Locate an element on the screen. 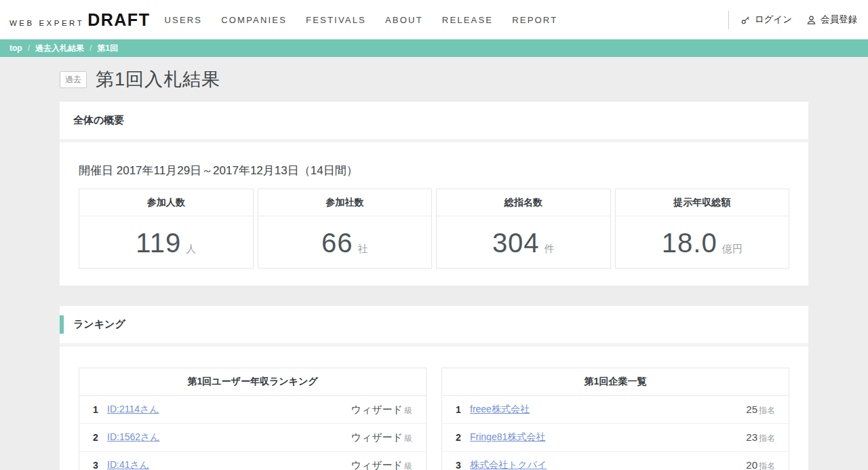  nav-item-about: ABOUT is located at coordinates (404, 20).